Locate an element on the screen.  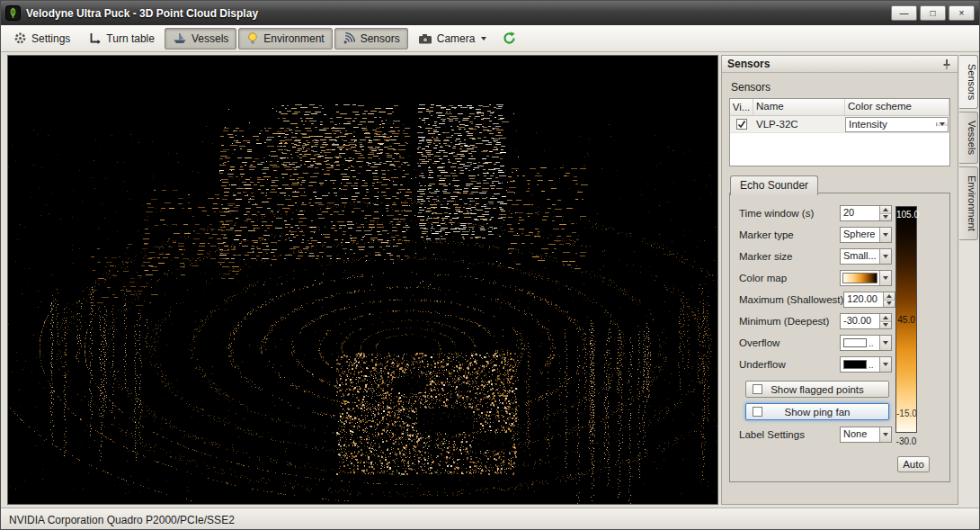
color-scheme-dropdown-arrow-icon is located at coordinates (942, 124).